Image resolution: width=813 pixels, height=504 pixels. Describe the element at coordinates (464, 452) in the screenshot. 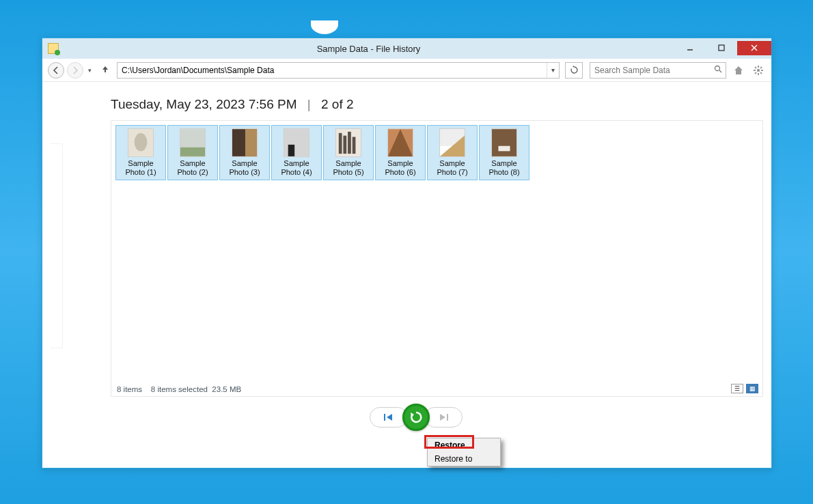

I see `context-menu: Restore Restore to` at that location.